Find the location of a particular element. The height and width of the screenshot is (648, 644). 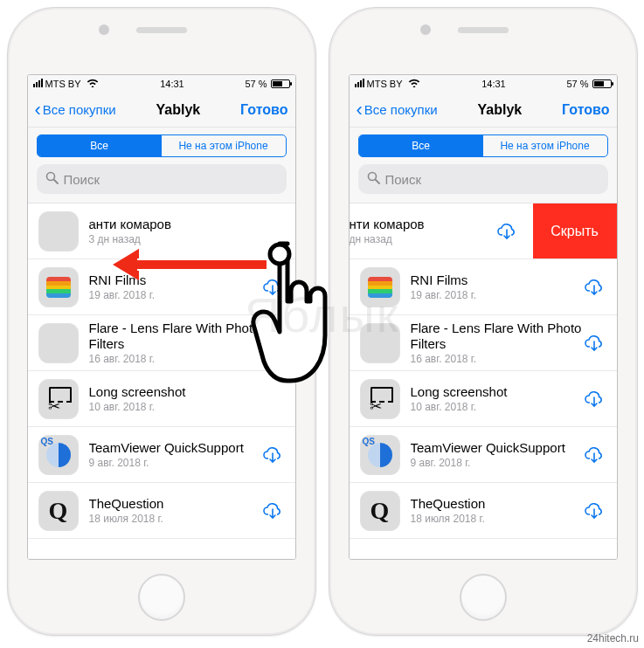

app-date: дн назад is located at coordinates (422, 239).